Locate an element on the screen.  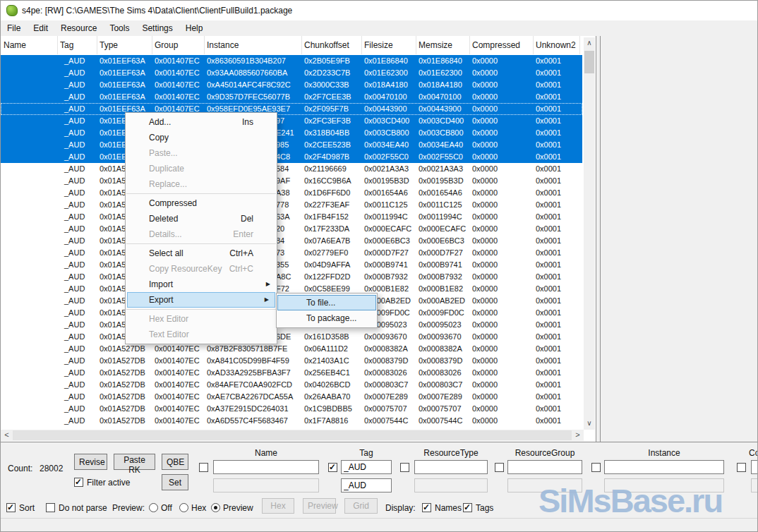
filter-name-checkbox is located at coordinates (203, 467).